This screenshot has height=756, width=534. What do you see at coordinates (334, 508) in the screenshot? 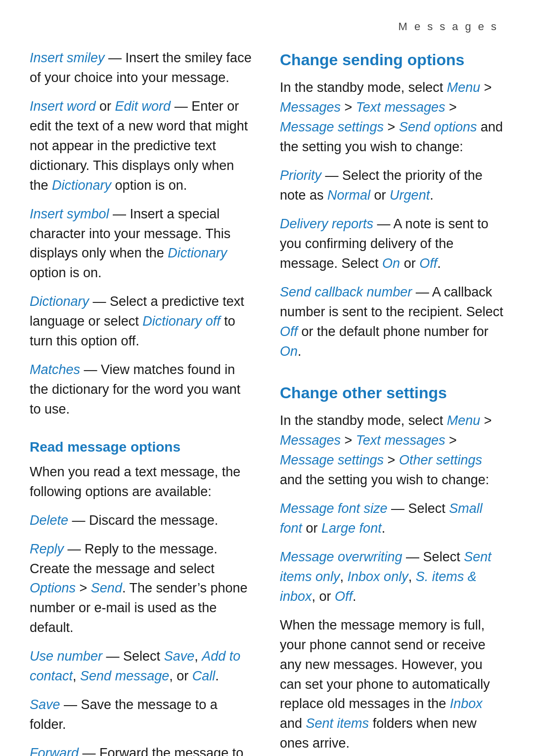
I see `message-font-size-link: Message font size` at bounding box center [334, 508].